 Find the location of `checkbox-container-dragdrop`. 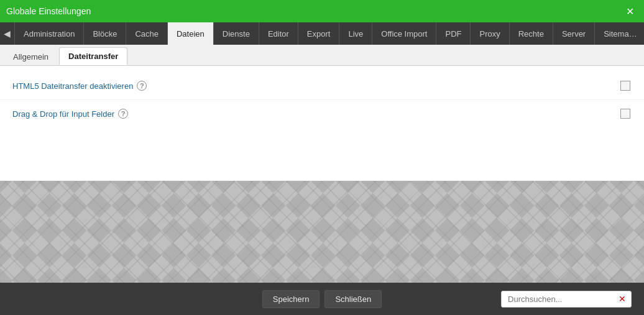

checkbox-container-dragdrop is located at coordinates (625, 114).